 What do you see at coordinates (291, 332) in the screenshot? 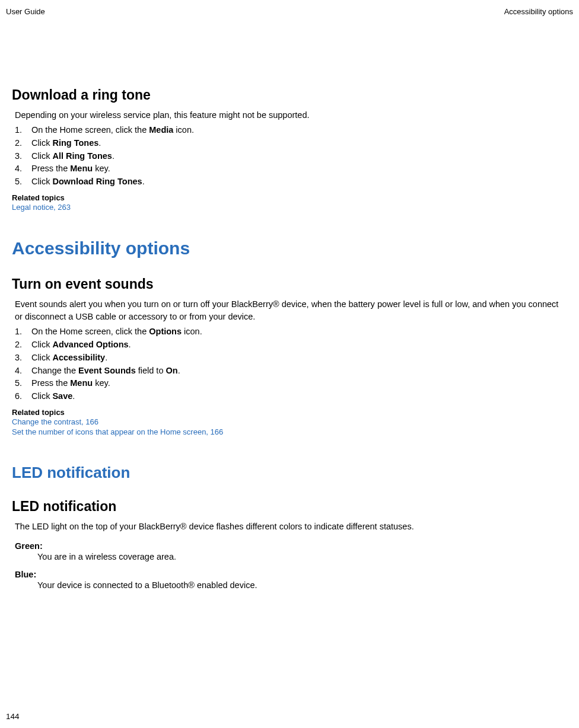
I see `step: On the Home screen, click the Options ic…` at bounding box center [291, 332].